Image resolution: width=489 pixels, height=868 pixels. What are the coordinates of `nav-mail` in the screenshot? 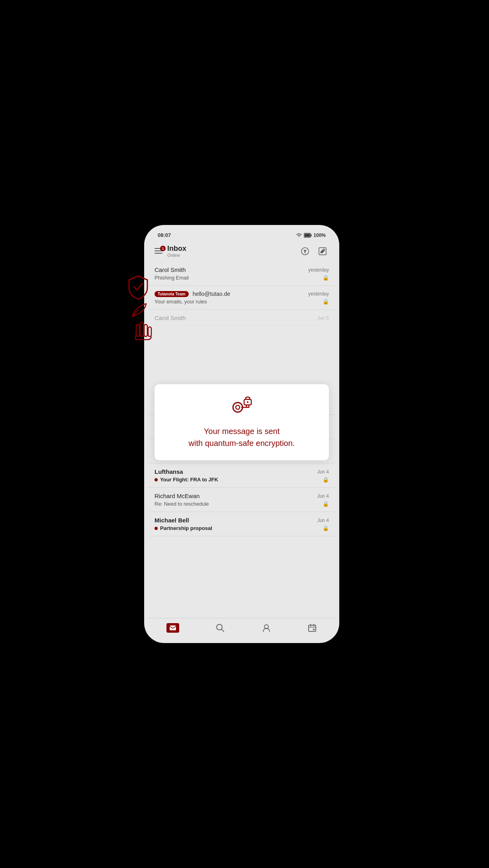 It's located at (173, 628).